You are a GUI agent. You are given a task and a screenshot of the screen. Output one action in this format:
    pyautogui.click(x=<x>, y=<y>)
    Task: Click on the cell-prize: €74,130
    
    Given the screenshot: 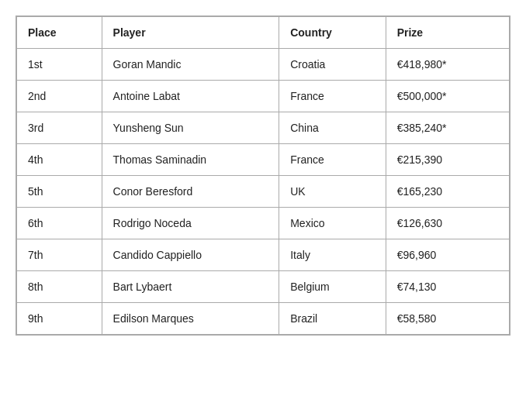 What is the action you would take?
    pyautogui.click(x=447, y=287)
    